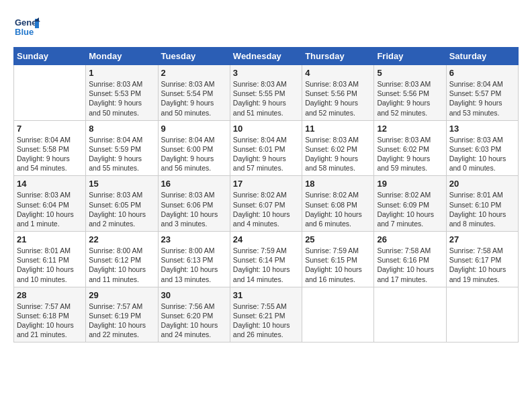 The image size is (532, 411). Describe the element at coordinates (266, 321) in the screenshot. I see `day-info: Sunrise: 7:55 AM Sunset: 6:21 PM Dayligh…` at that location.